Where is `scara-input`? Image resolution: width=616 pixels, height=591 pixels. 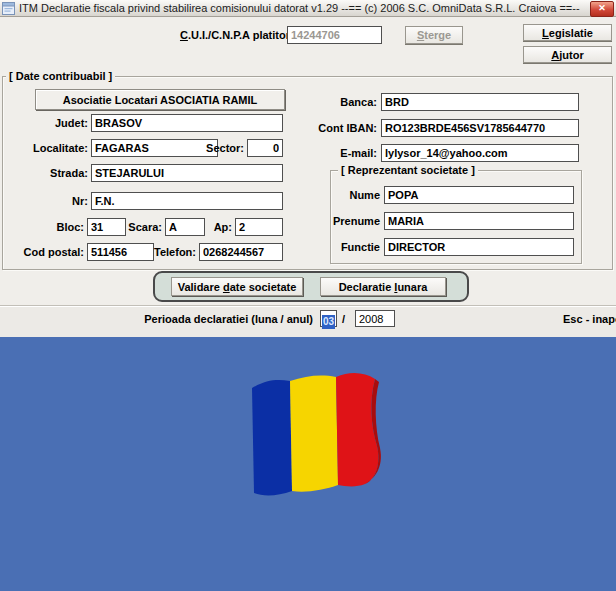 scara-input is located at coordinates (185, 227).